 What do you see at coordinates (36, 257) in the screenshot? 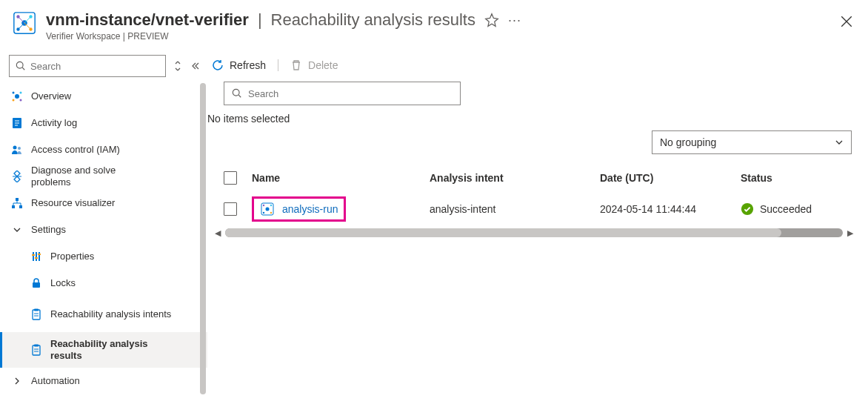
I see `properties-icon` at bounding box center [36, 257].